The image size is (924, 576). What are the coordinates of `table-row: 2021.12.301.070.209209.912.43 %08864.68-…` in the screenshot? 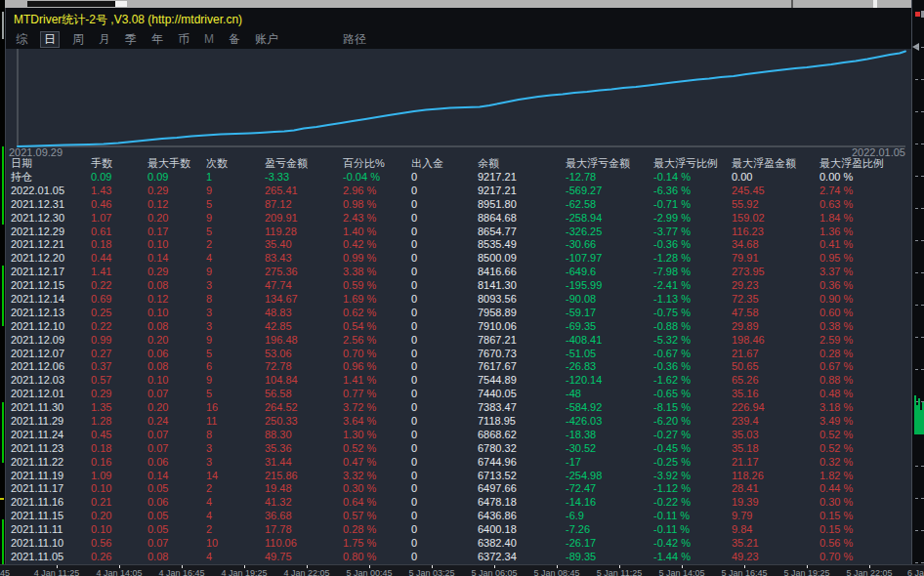 It's located at (459, 219).